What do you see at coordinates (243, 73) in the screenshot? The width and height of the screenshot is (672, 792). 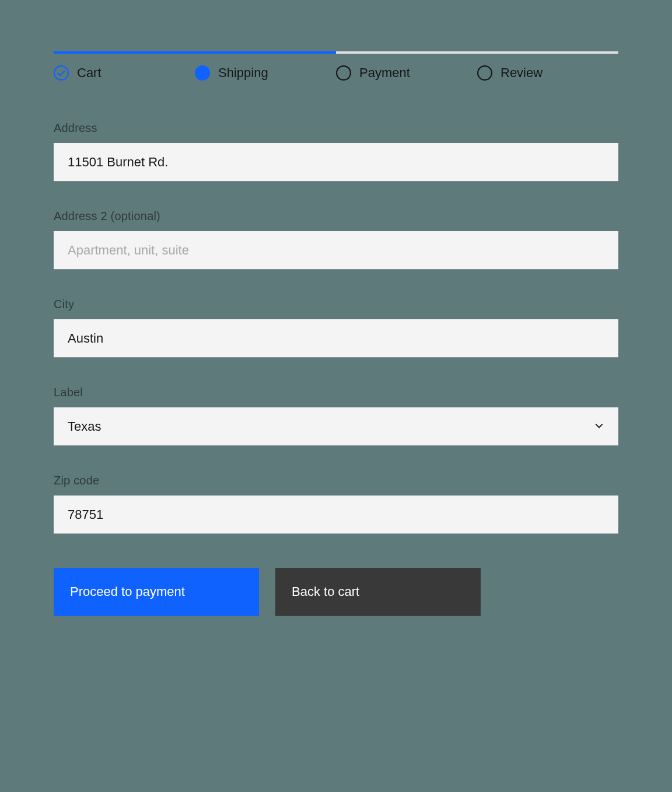 I see `step-label: Shipping` at bounding box center [243, 73].